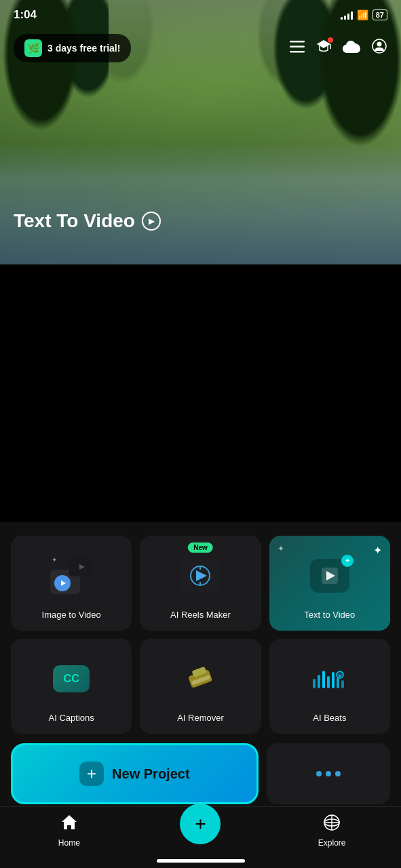 Image resolution: width=401 pixels, height=868 pixels. I want to click on create-plus-icon: +, so click(200, 824).